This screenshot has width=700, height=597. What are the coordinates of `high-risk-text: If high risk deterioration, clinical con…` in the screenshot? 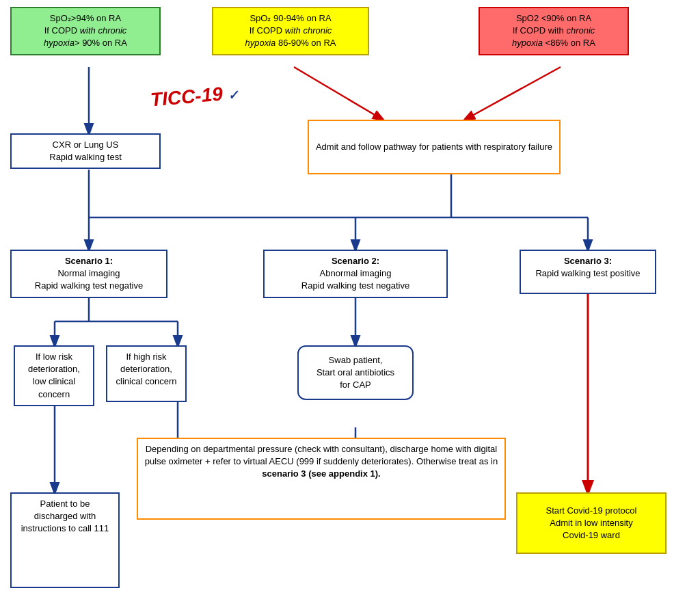 It's located at (146, 369).